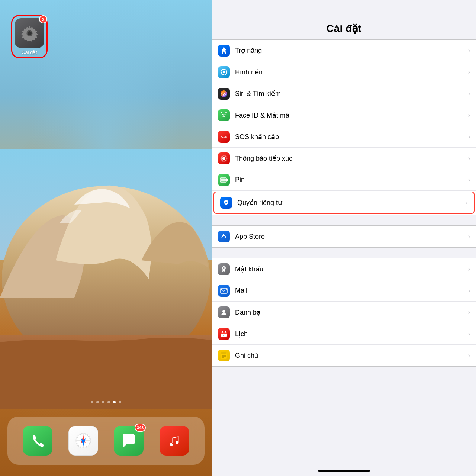 This screenshot has height=476, width=476. I want to click on calendar-chevron: ›, so click(469, 334).